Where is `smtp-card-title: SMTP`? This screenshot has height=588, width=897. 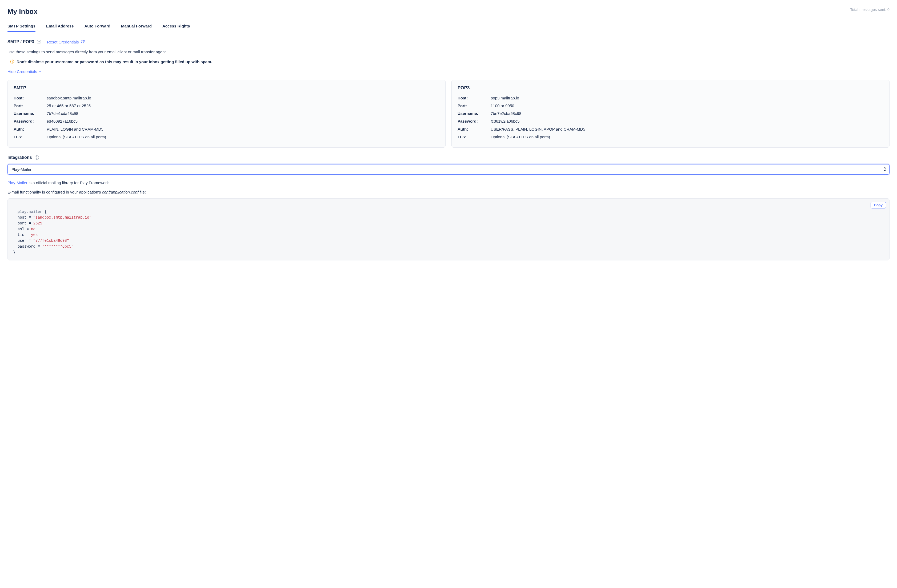 smtp-card-title: SMTP is located at coordinates (227, 88).